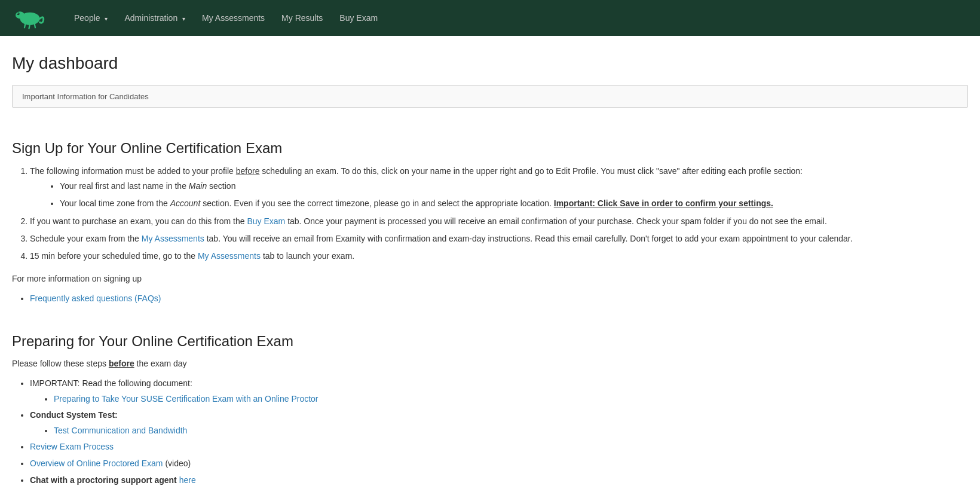  I want to click on chat-here-link: here, so click(188, 480).